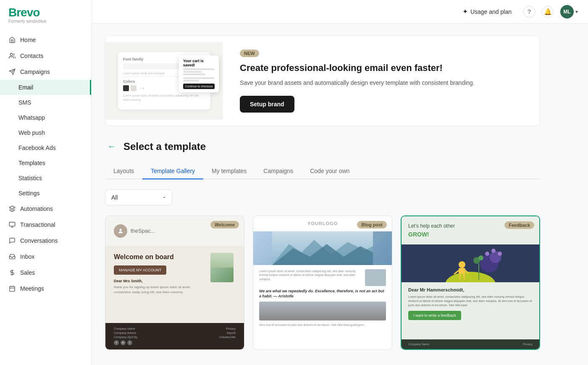  I want to click on welcome-cta: MANAGE MY ACCOUNT, so click(140, 270).